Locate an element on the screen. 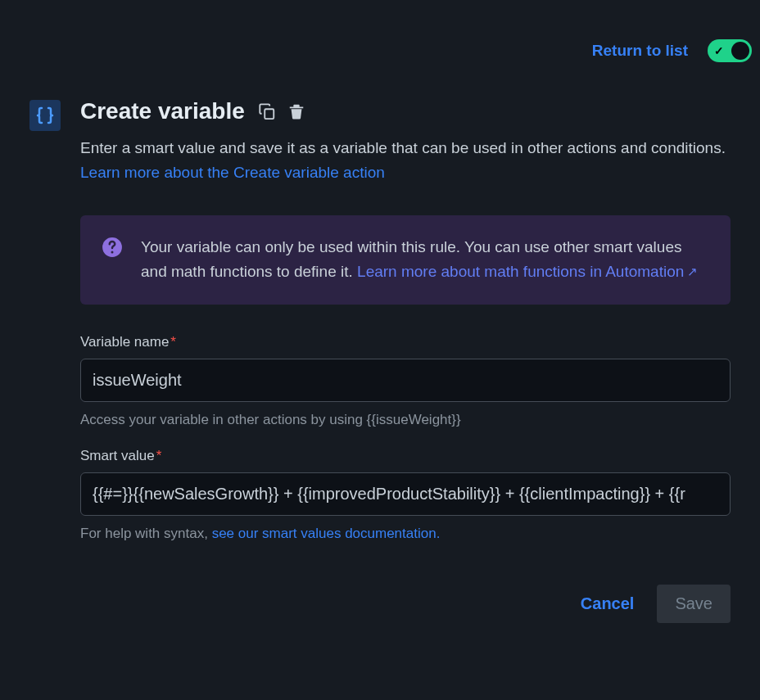  variable-name-label: Variable name* is located at coordinates (405, 342).